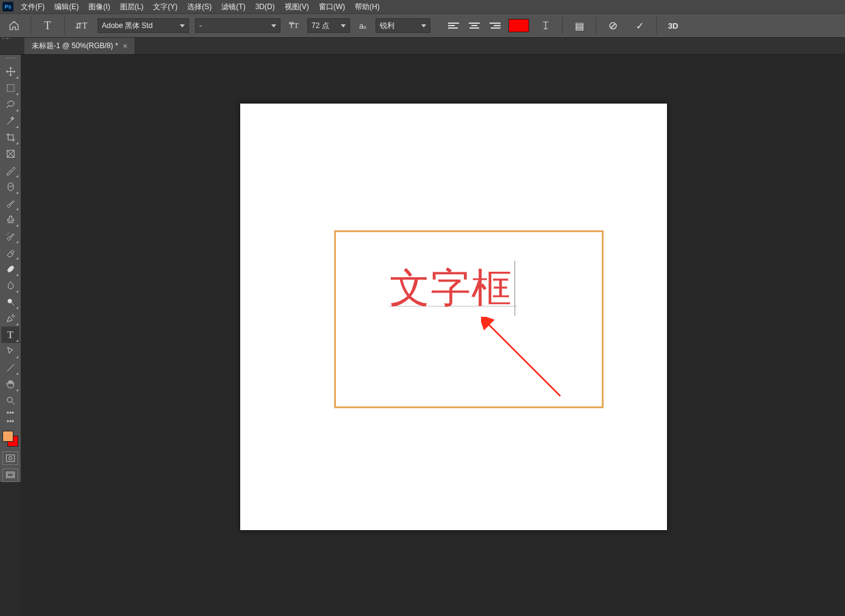 This screenshot has width=845, height=616. Describe the element at coordinates (80, 46) in the screenshot. I see `document-tab: 未标题-1 @ 50%(RGB/8) * ×` at that location.